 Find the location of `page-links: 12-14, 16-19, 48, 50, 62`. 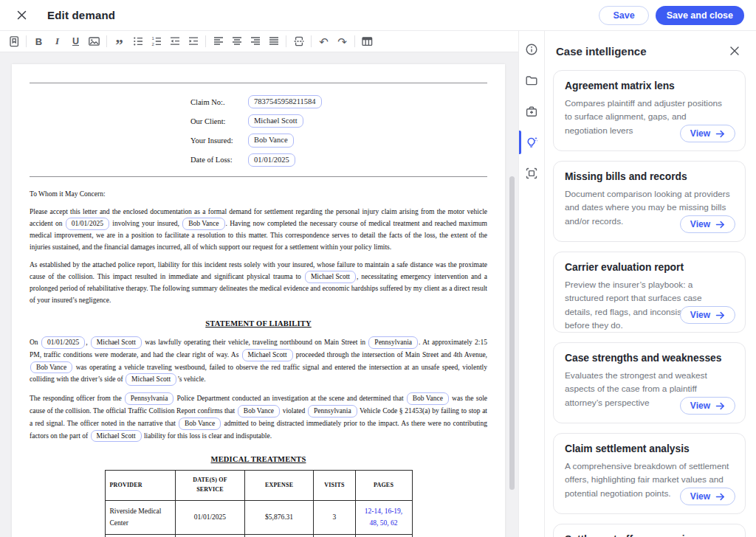

page-links: 12-14, 16-19, 48, 50, 62 is located at coordinates (384, 518).